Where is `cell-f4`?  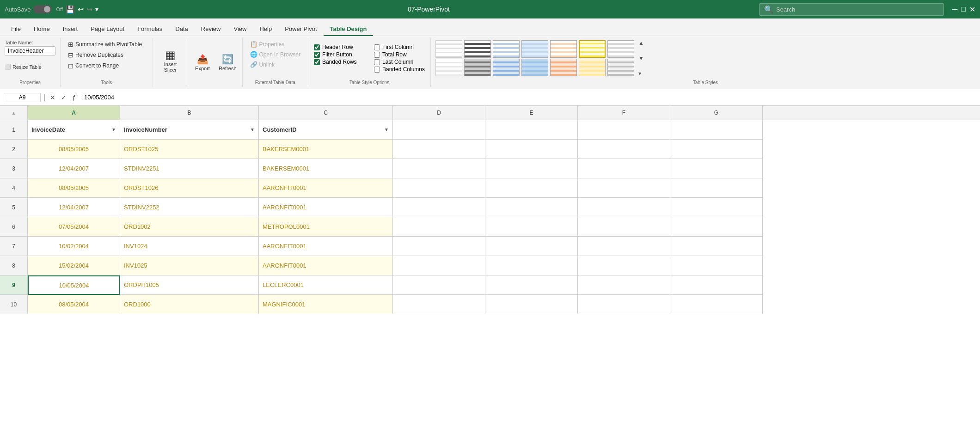 cell-f4 is located at coordinates (624, 188).